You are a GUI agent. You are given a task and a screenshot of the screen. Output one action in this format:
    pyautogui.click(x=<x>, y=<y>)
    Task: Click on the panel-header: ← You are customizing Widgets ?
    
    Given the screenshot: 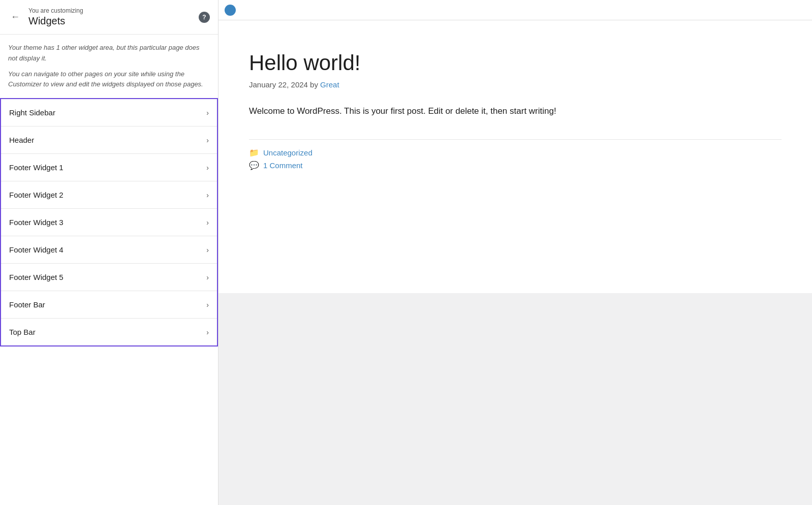 What is the action you would take?
    pyautogui.click(x=109, y=17)
    